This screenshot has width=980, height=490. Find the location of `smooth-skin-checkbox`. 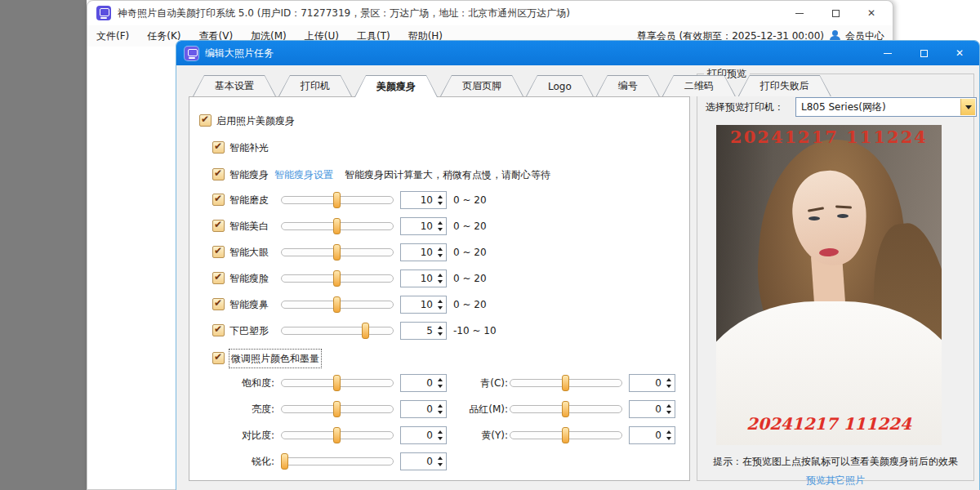

smooth-skin-checkbox is located at coordinates (219, 199).